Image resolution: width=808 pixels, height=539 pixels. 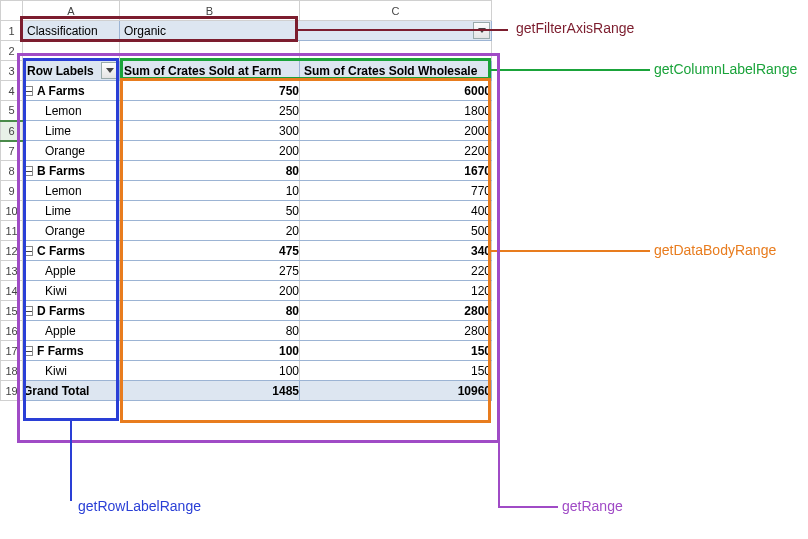 I want to click on row-header-8: 8, so click(x=12, y=171).